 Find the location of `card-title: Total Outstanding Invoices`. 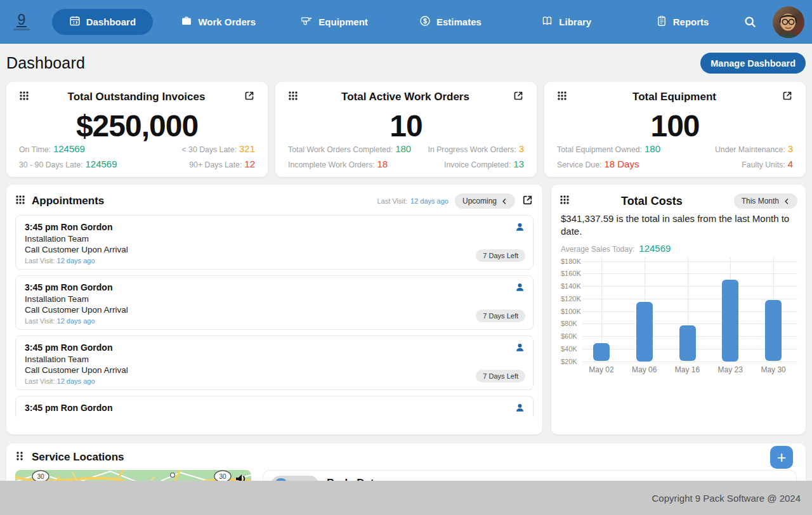

card-title: Total Outstanding Invoices is located at coordinates (136, 97).